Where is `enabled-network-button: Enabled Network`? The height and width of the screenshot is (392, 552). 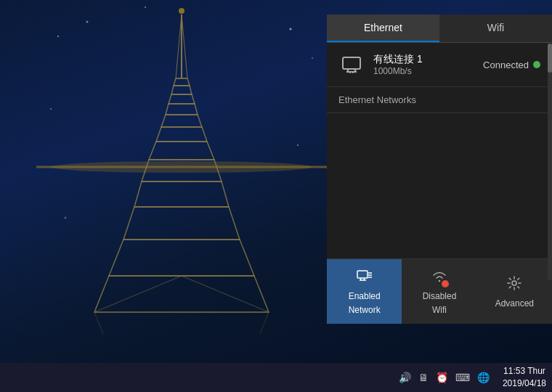 enabled-network-button: Enabled Network is located at coordinates (365, 292).